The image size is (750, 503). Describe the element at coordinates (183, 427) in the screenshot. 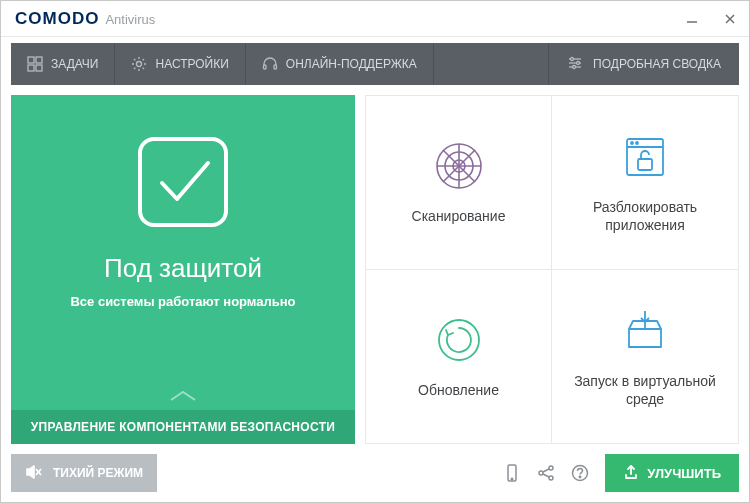

I see `manage-components-label: УПРАВЛЕНИЕ КОМПОНЕНТАМИ БЕЗОПАСНОСТИ` at that location.